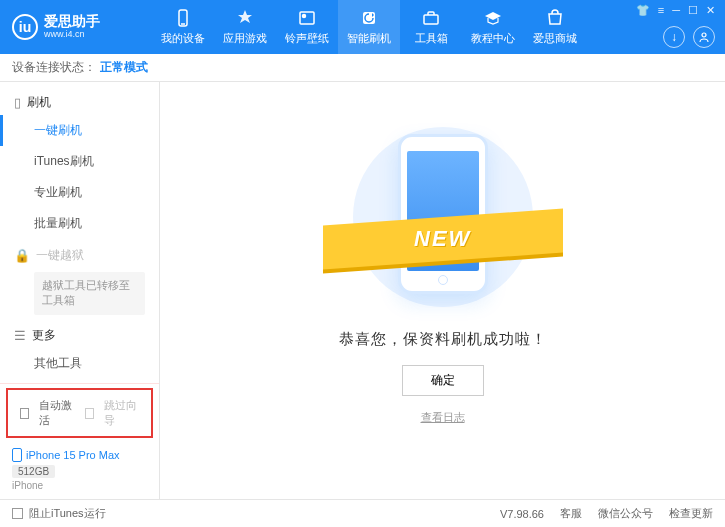 The width and height of the screenshot is (725, 527). I want to click on nav-apps: 应用游戏, so click(245, 27).